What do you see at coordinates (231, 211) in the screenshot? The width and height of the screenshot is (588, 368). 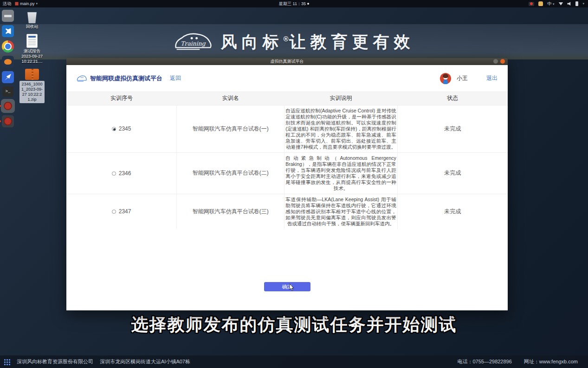 I see `exam-name: 智能网联汽车仿真平台试卷(三)` at bounding box center [231, 211].